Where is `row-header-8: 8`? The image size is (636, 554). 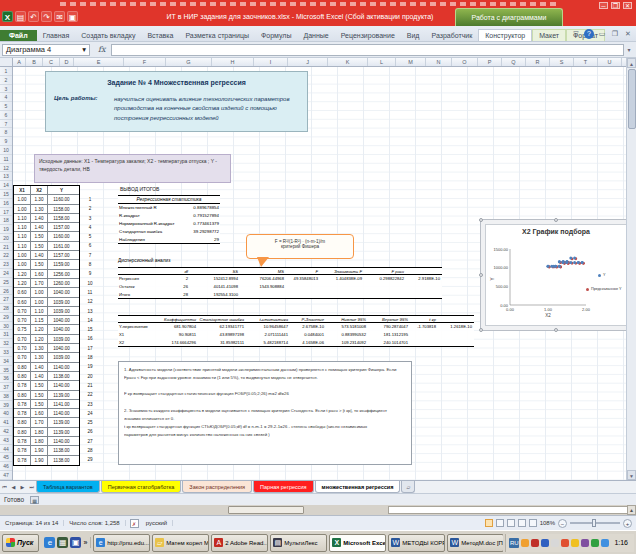
row-header-8: 8 is located at coordinates (6, 132).